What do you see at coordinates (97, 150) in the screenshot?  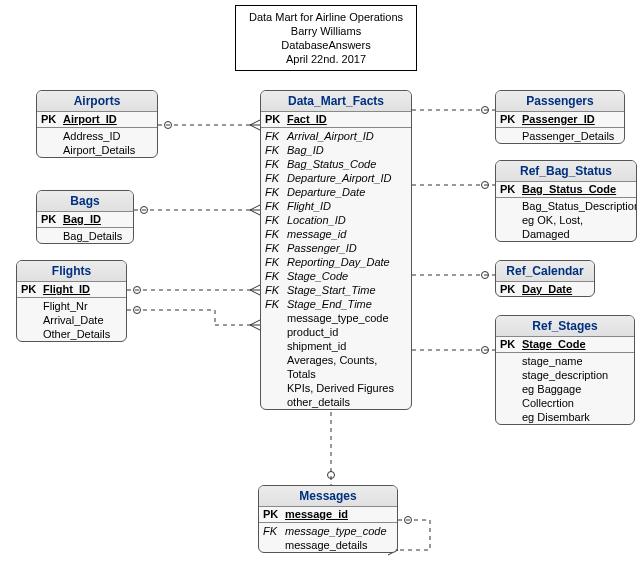 I see `table-row: Airport_Details` at bounding box center [97, 150].